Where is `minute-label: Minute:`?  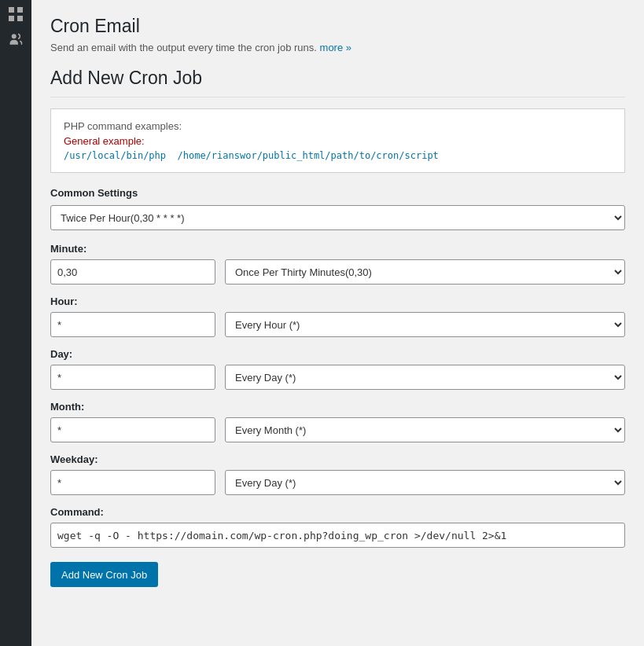 minute-label: Minute: is located at coordinates (338, 248).